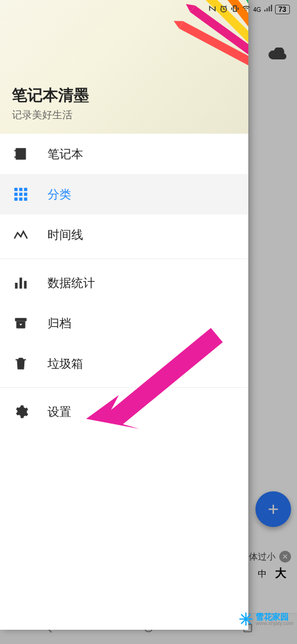 Image resolution: width=297 pixels, height=644 pixels. What do you see at coordinates (21, 194) in the screenshot?
I see `grid-icon` at bounding box center [21, 194].